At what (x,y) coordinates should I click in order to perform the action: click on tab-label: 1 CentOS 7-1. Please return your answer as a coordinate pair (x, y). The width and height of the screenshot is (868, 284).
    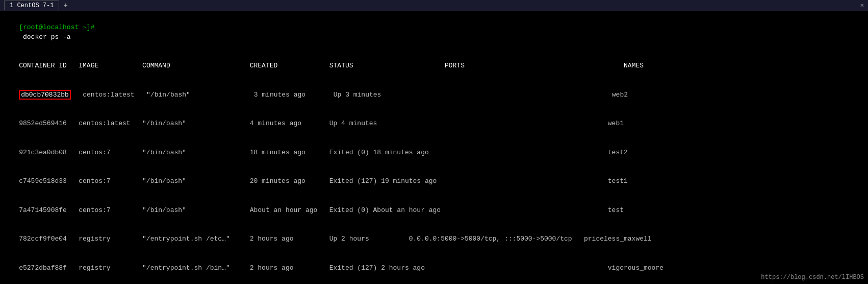
    Looking at the image, I should click on (32, 6).